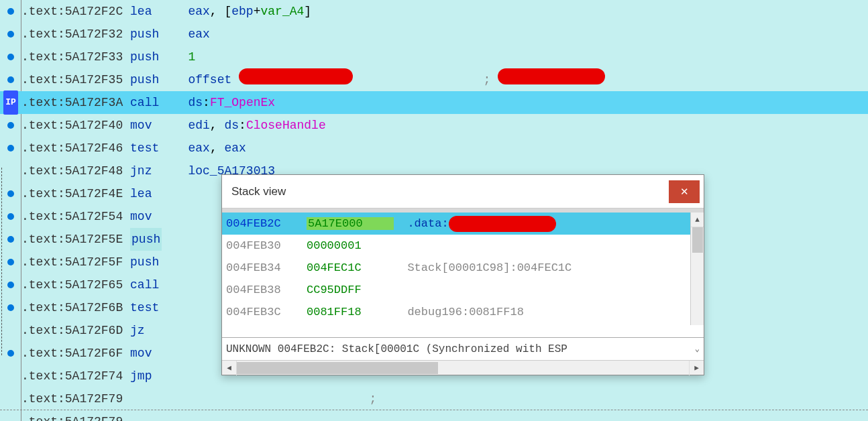 This screenshot has width=868, height=421. What do you see at coordinates (434, 57) in the screenshot?
I see `disasm-line: .text:5A172F33 push 1` at bounding box center [434, 57].